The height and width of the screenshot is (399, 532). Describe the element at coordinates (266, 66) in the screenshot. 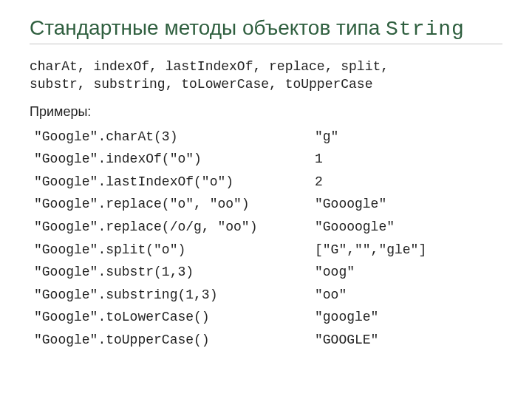

I see `methods-line-1: charAt, indexOf, lastIndexOf, replace, s…` at that location.